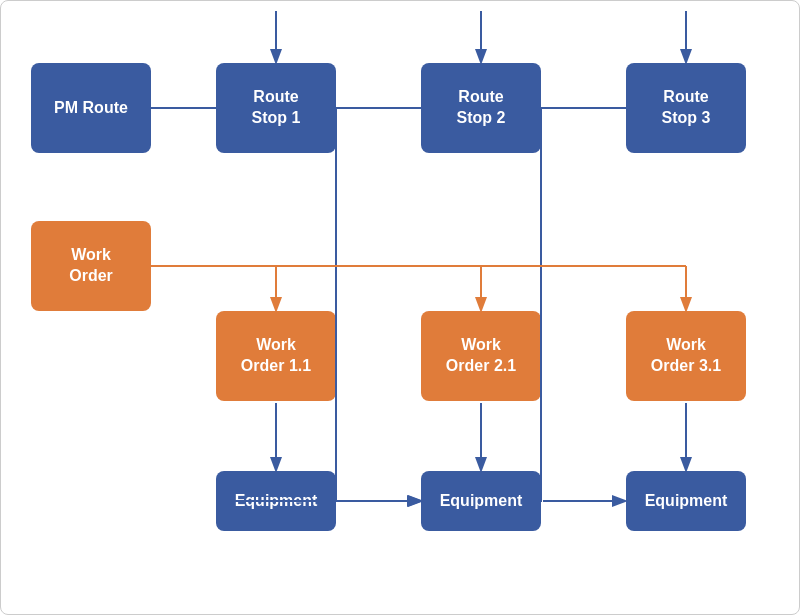  I want to click on equipment-3-node: Equipment, so click(686, 501).